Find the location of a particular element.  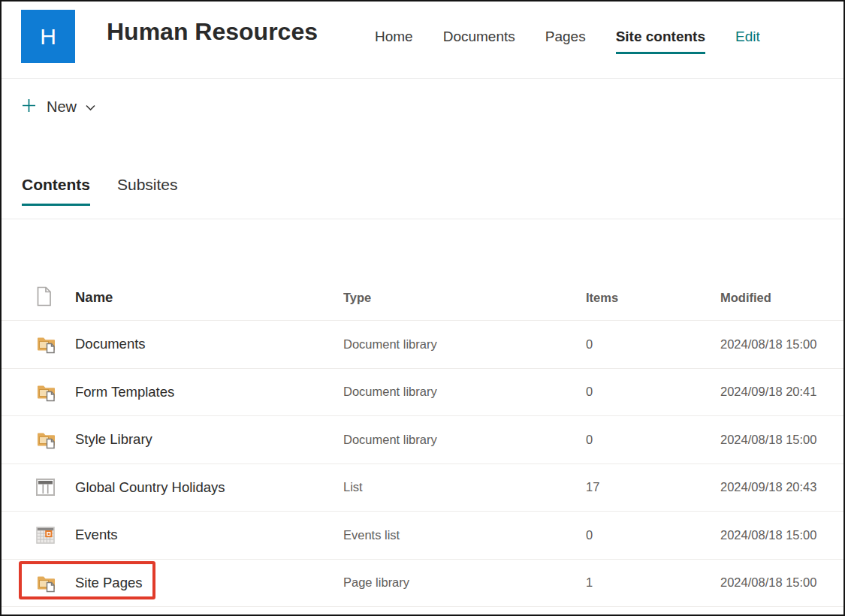

row-items: 1 is located at coordinates (653, 583).